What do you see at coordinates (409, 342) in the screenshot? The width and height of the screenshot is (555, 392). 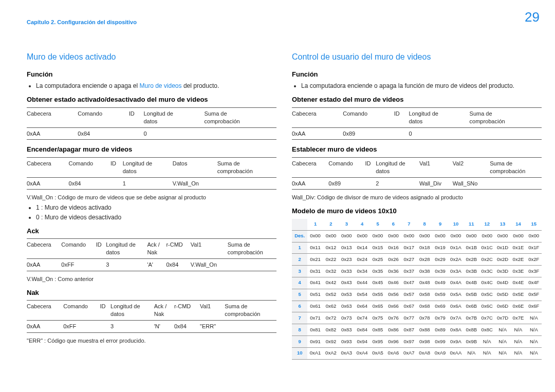 I see `hex-cell: 0x97` at bounding box center [409, 342].